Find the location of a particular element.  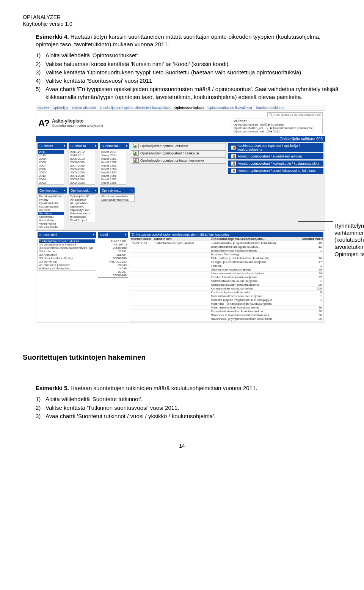

th-maara: Suoritusmäärä is located at coordinates (312, 239).